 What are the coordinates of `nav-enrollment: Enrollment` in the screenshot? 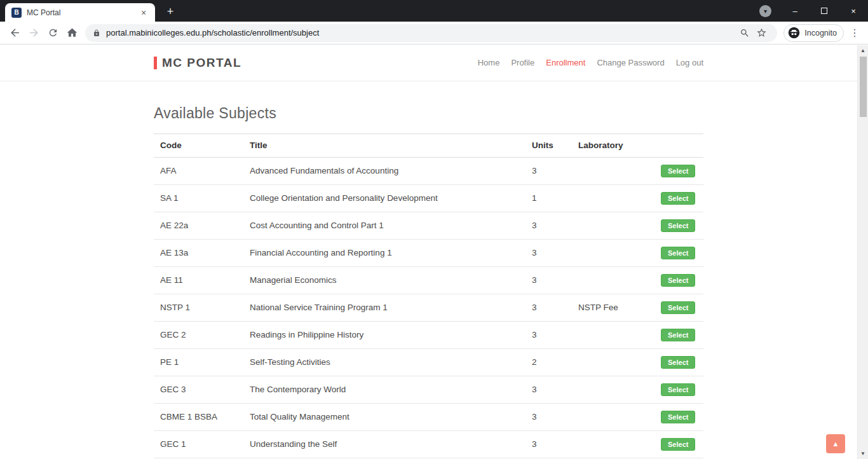 It's located at (566, 62).